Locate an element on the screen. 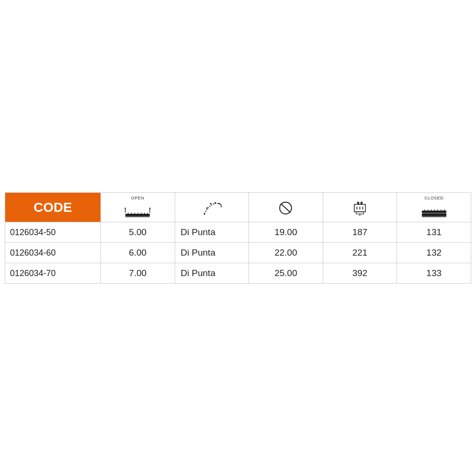 The image size is (476, 476). closed-header: CLOSED is located at coordinates (434, 208).